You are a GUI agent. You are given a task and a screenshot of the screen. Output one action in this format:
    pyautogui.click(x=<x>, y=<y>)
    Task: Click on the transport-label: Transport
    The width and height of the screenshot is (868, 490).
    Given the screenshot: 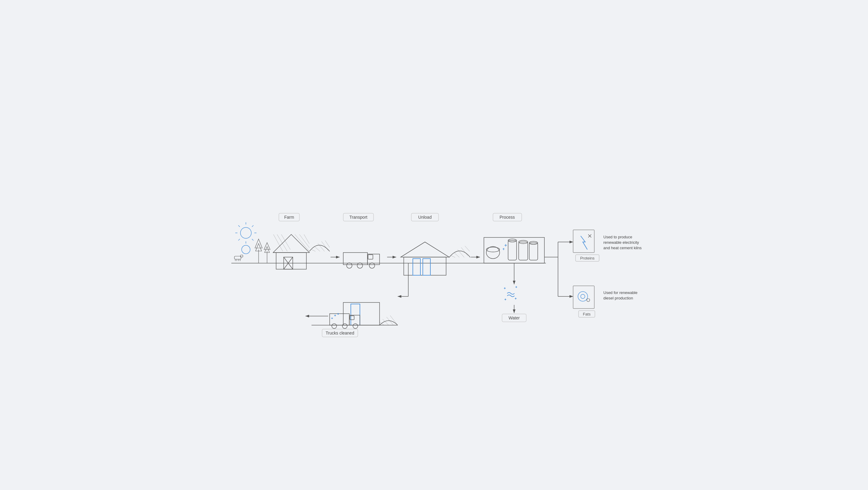 What is the action you would take?
    pyautogui.click(x=359, y=217)
    